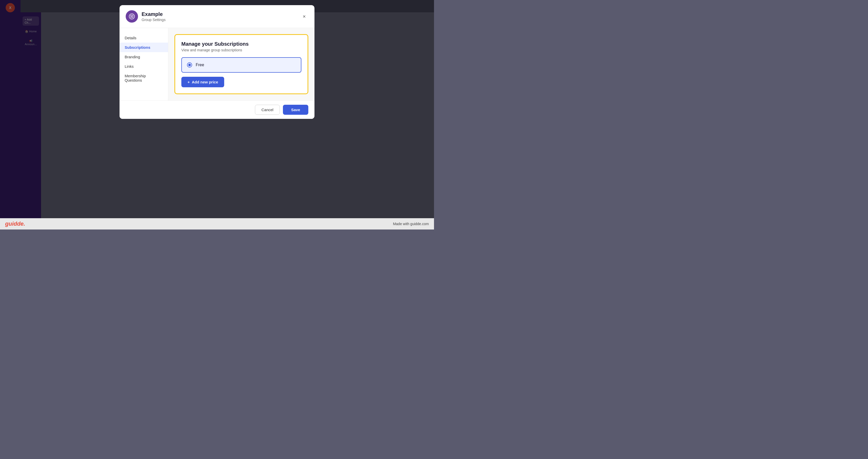 The width and height of the screenshot is (868, 459). What do you see at coordinates (304, 17) in the screenshot?
I see `modal-close-button: ×` at bounding box center [304, 17].